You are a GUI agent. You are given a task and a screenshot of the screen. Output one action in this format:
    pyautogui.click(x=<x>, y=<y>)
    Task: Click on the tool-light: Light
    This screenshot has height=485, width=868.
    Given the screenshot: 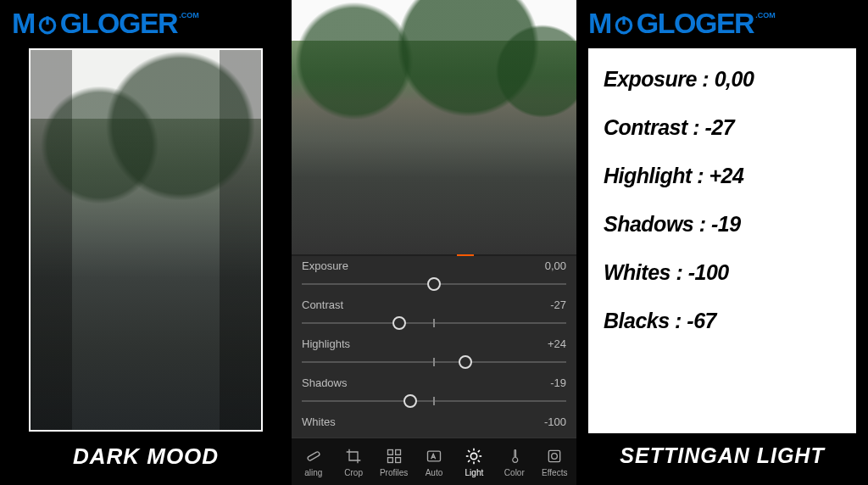 What is the action you would take?
    pyautogui.click(x=475, y=462)
    